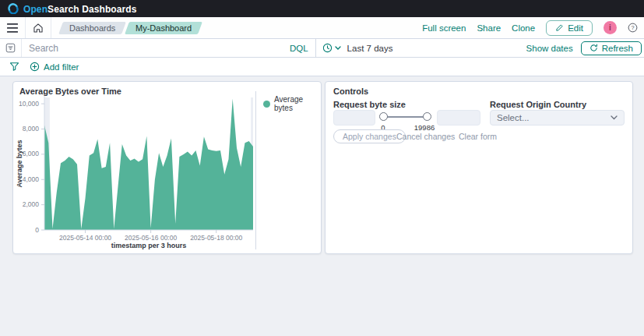 This screenshot has width=644, height=336. Describe the element at coordinates (13, 9) in the screenshot. I see `opensearch-logo-icon` at that location.